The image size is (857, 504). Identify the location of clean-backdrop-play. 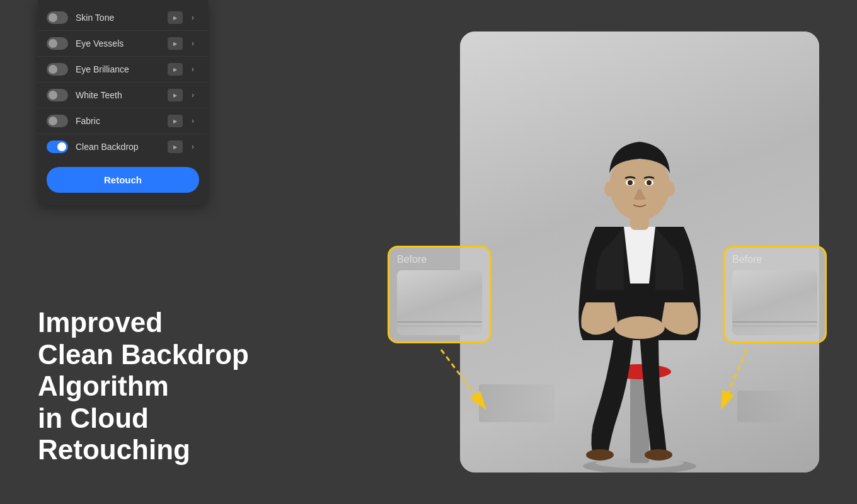
(175, 147).